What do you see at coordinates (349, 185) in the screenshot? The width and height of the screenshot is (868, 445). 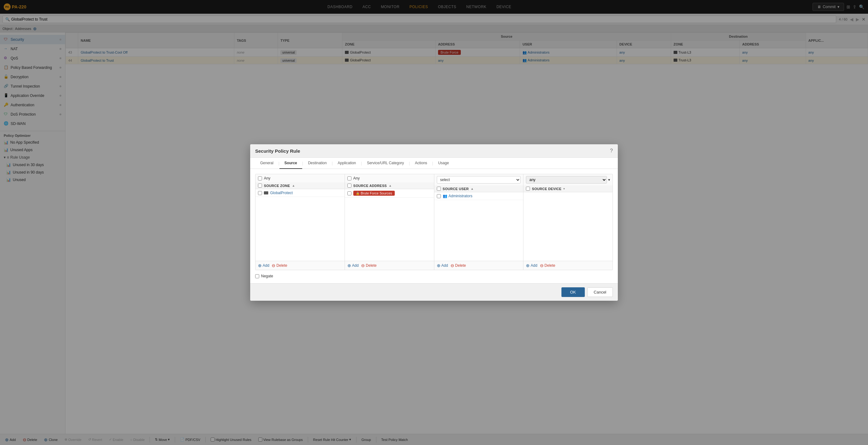 I see `address-header-checkbox` at bounding box center [349, 185].